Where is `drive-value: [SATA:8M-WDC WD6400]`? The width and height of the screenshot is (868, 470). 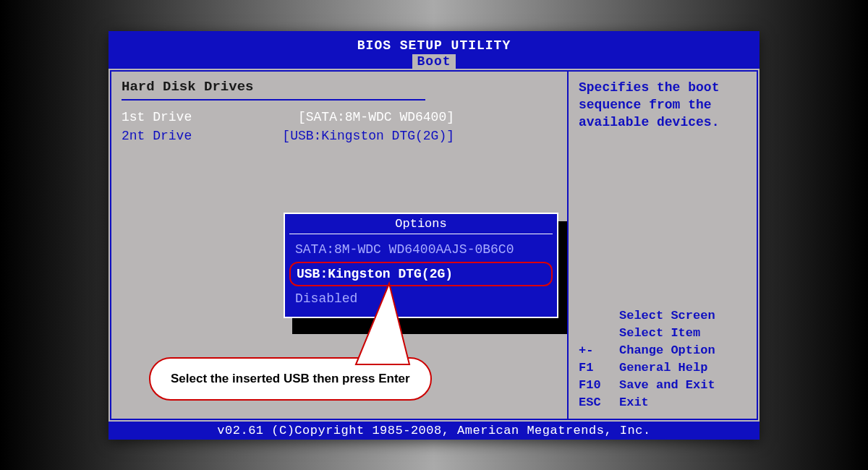 drive-value: [SATA:8M-WDC WD6400] is located at coordinates (376, 117).